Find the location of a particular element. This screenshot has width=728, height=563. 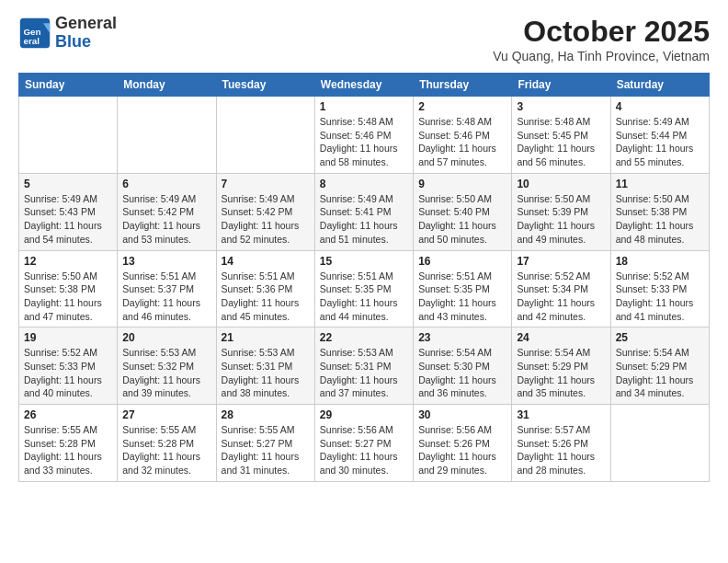

day-number: 12 is located at coordinates (68, 261).